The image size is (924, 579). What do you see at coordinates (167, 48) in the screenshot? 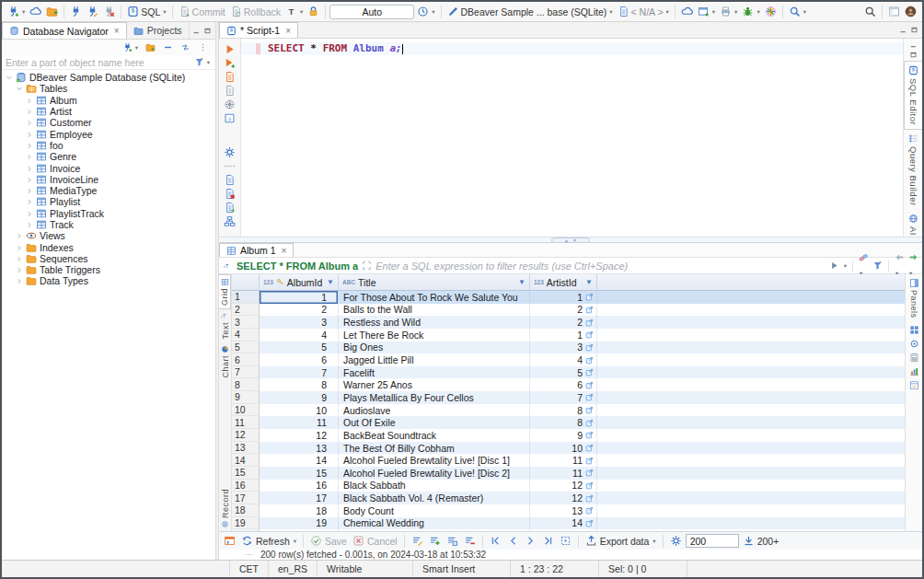
I see `nav-collapse-all-button` at bounding box center [167, 48].